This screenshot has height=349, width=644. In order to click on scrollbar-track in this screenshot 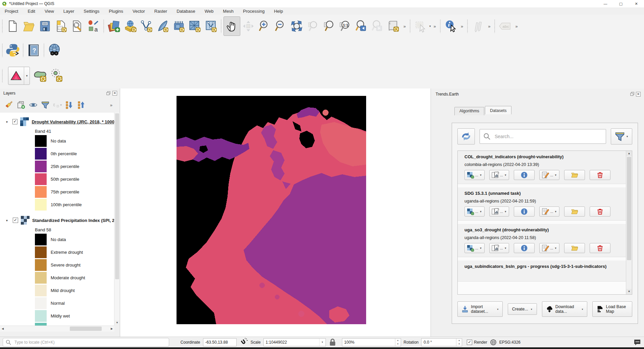, I will do `click(57, 329)`.